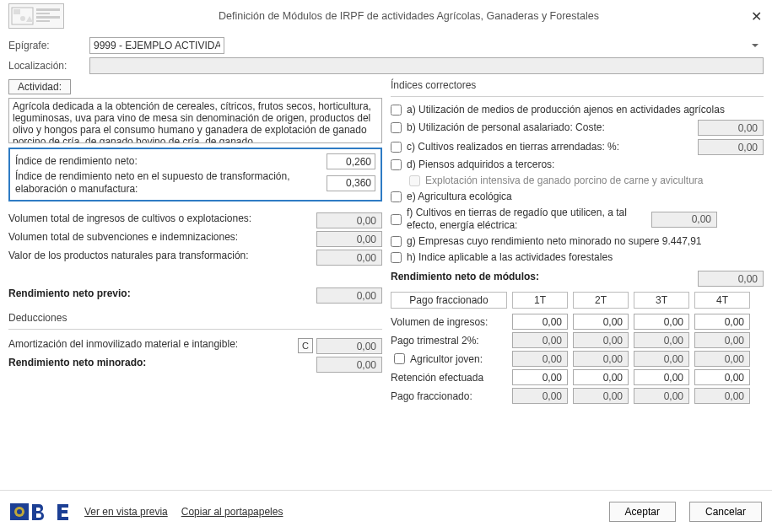 The image size is (772, 532). What do you see at coordinates (157, 46) in the screenshot?
I see `epigrafe-select` at bounding box center [157, 46].